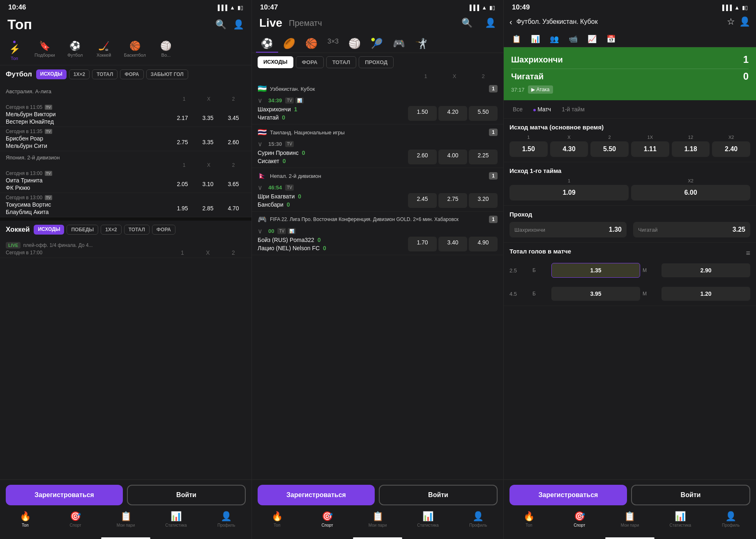  Describe the element at coordinates (126, 205) in the screenshot. I see `match-tokushima-blaublitz: Сегодня в 13:00 TV Токусима Вортис Блауб…` at that location.